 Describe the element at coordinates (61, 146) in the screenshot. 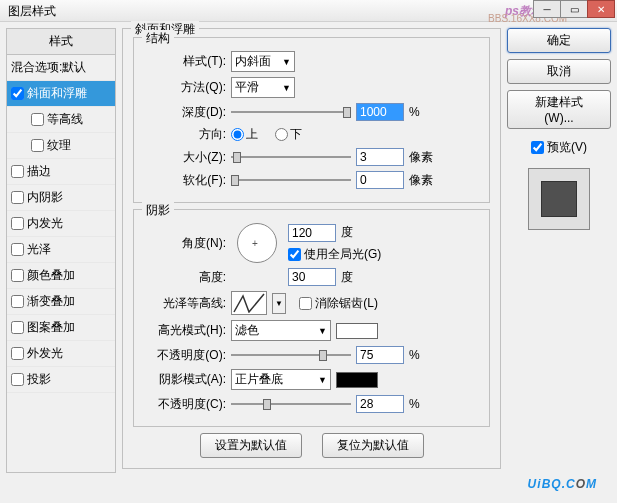

I see `sidebar-item-texture: 纹理` at that location.